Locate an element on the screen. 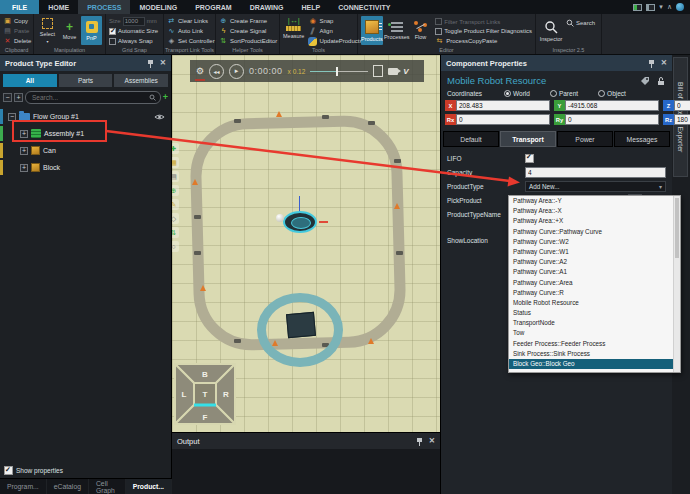  y-input is located at coordinates (612, 106).